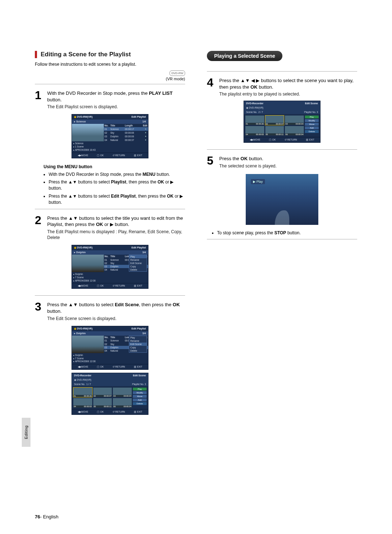 The width and height of the screenshot is (392, 534). What do you see at coordinates (37, 517) in the screenshot?
I see `page-number: 76` at bounding box center [37, 517].